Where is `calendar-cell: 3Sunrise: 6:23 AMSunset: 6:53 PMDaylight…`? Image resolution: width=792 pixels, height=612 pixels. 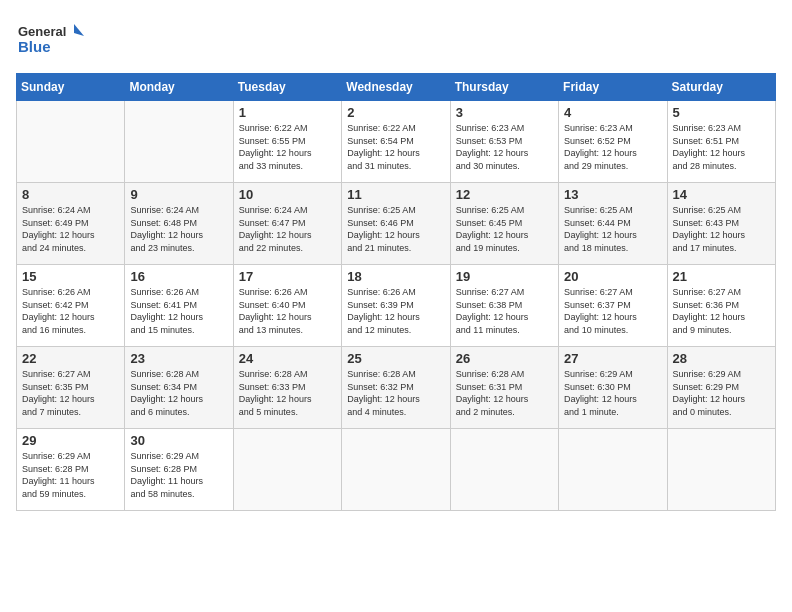
calendar-cell: 3Sunrise: 6:23 AMSunset: 6:53 PMDaylight… is located at coordinates (504, 142).